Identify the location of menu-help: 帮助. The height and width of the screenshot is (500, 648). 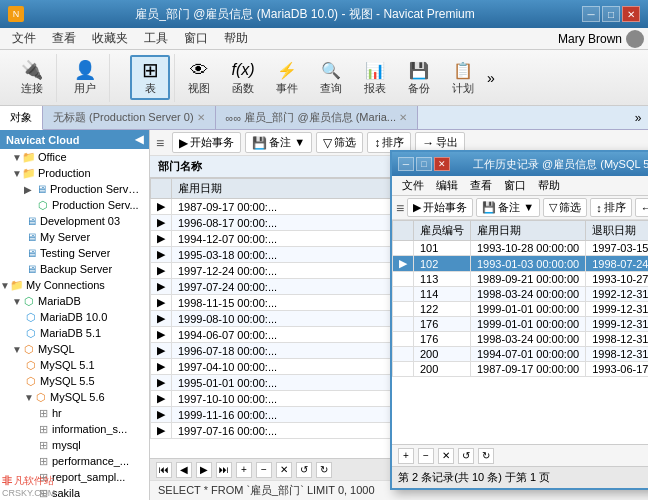
(236, 38).